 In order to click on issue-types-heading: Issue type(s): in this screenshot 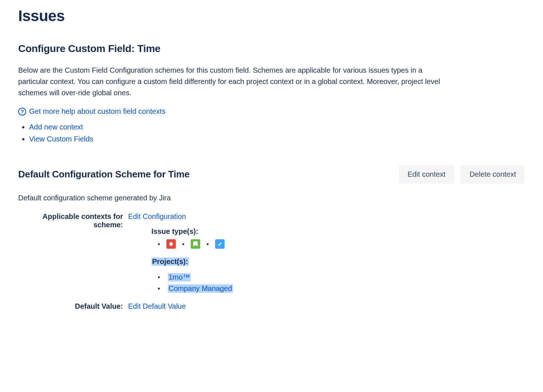, I will do `click(338, 231)`.